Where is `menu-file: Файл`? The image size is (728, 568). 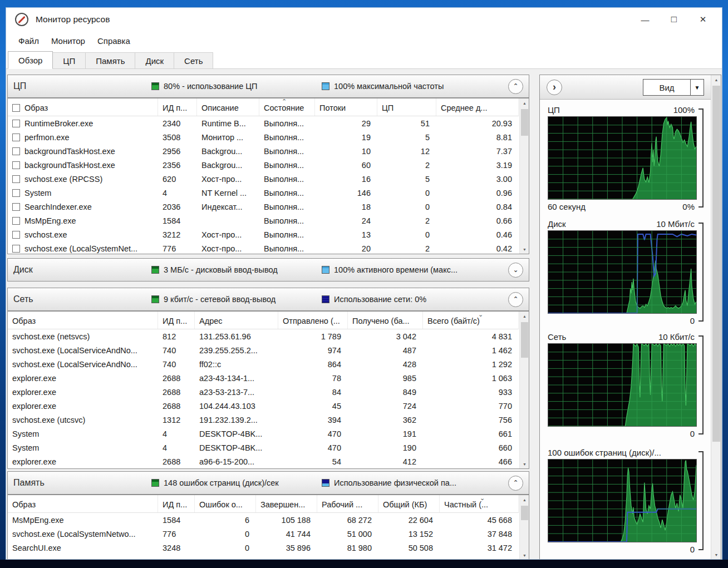 menu-file: Файл is located at coordinates (29, 41).